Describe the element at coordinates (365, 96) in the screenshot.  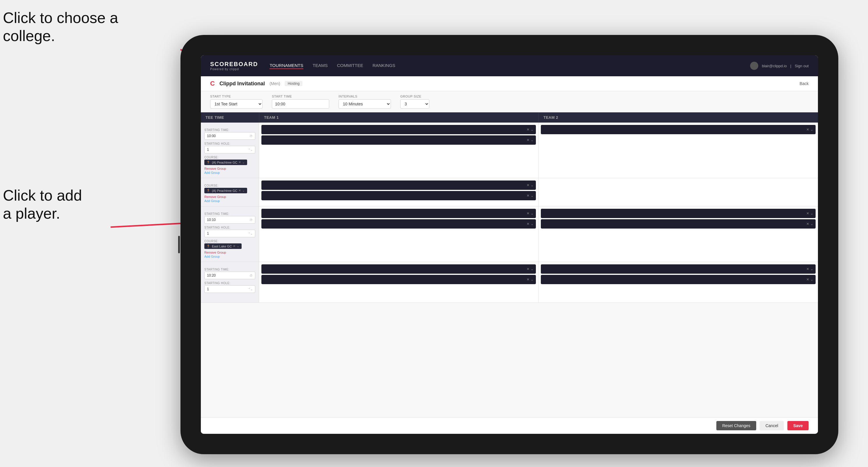
I see `intervals-label: Intervals` at that location.